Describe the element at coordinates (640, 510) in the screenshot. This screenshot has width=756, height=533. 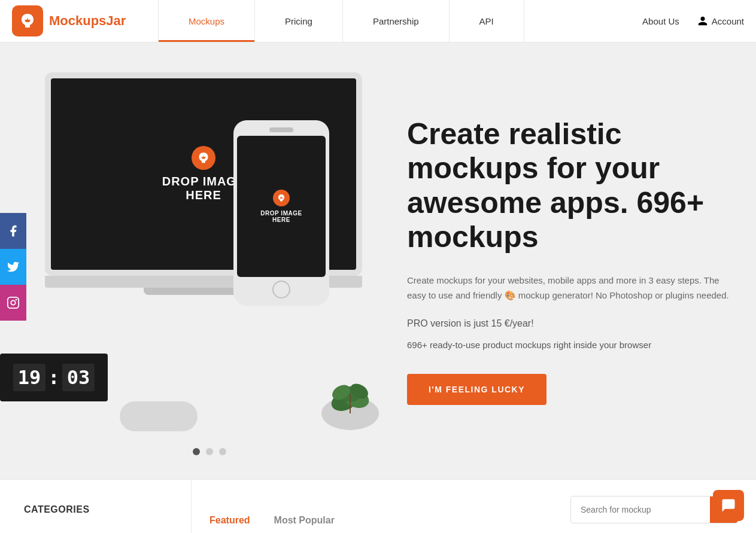
I see `search-input` at that location.